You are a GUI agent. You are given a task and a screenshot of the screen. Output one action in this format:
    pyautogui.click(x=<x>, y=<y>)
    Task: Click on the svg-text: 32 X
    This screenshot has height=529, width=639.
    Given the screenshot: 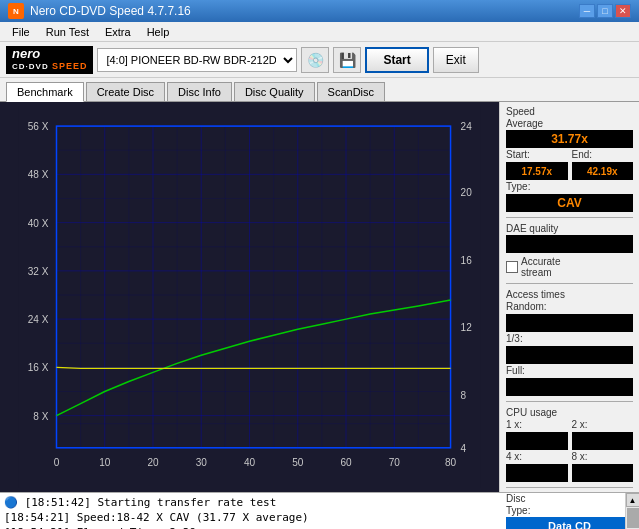 What is the action you would take?
    pyautogui.click(x=38, y=272)
    